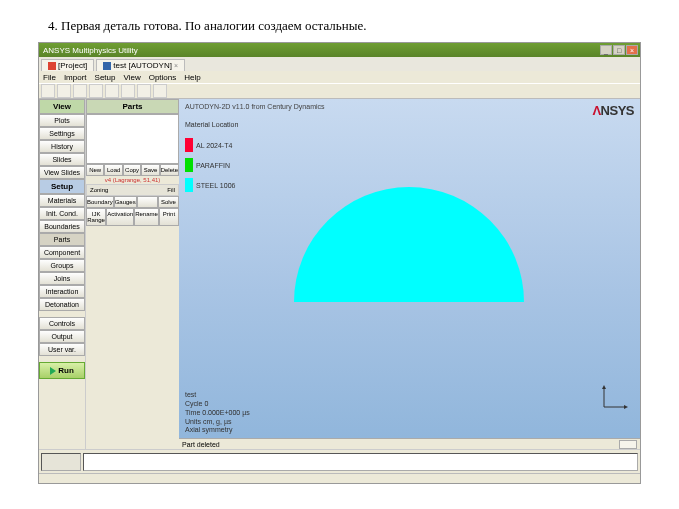 The width and height of the screenshot is (679, 509). I want to click on sidebar-item-component: Component, so click(62, 252).